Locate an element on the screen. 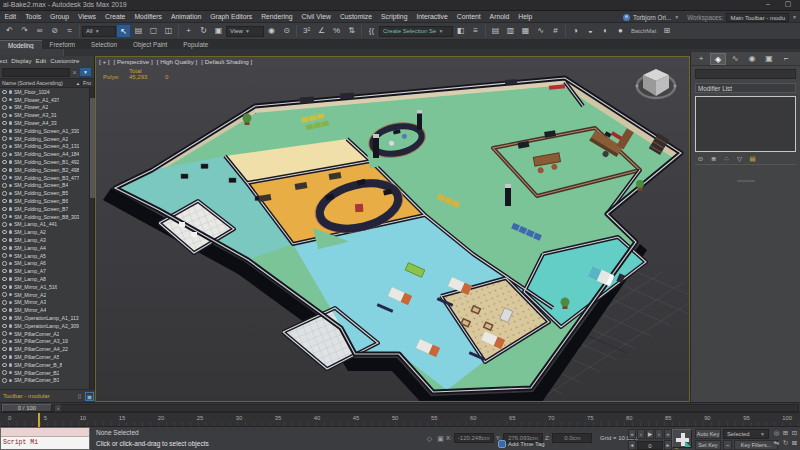 Image resolution: width=800 pixels, height=450 pixels. explorer-row: SM_OperationLamp_A1_113 is located at coordinates (48, 318).